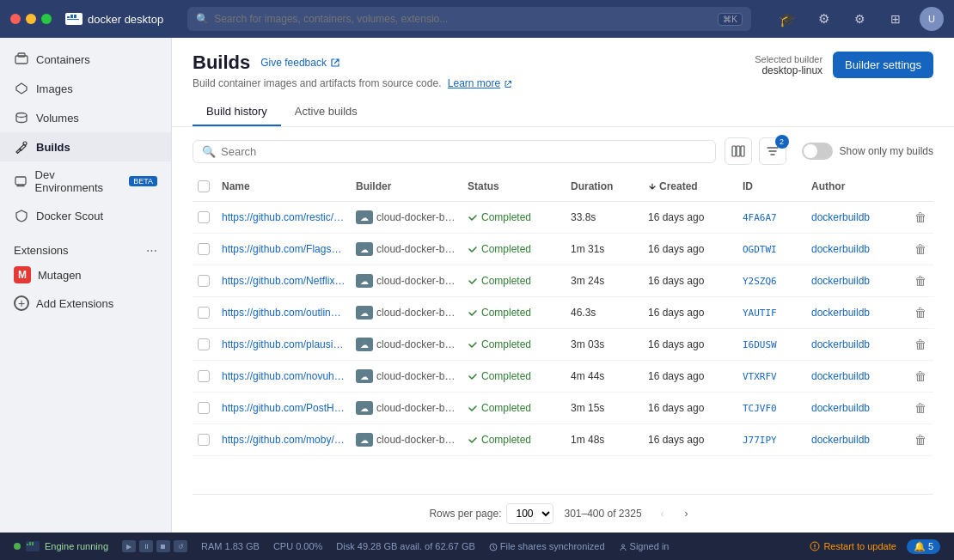 Image resolution: width=954 pixels, height=560 pixels. Describe the element at coordinates (823, 19) in the screenshot. I see `settings-icon: ⚙` at that location.